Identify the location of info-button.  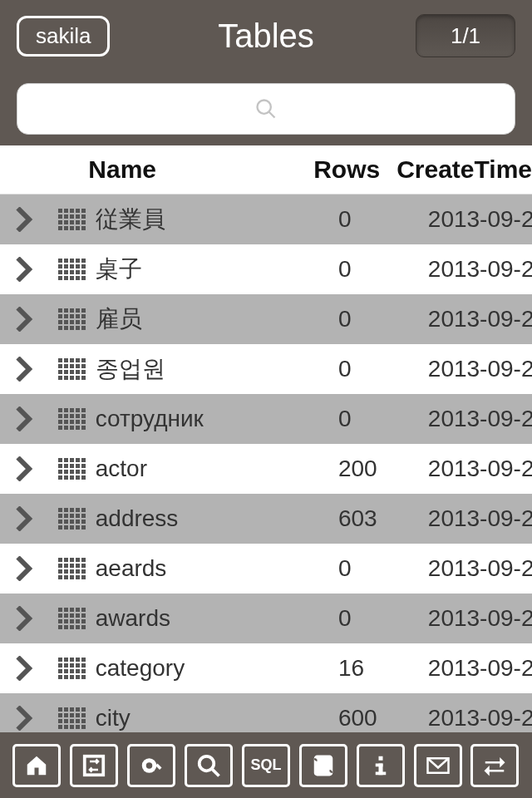
(381, 766).